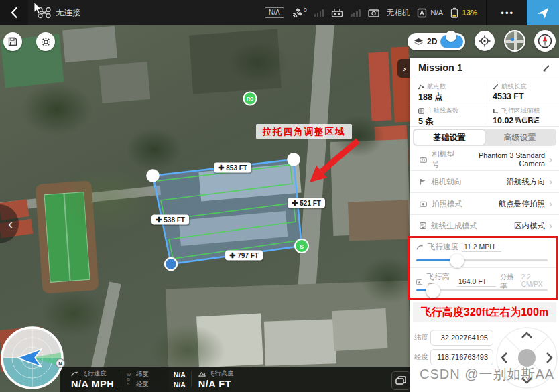 The image size is (559, 392). What do you see at coordinates (161, 379) in the screenshot?
I see `telemetry-coords: 纬度N/A 经度N/A` at bounding box center [161, 379].